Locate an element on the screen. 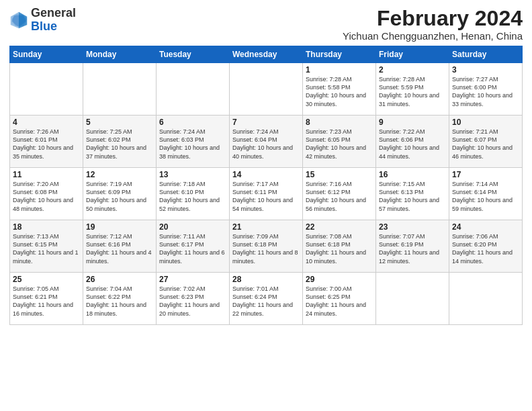  cell-w5-d5: 29Sunrise: 7:00 AMSunset: 6:25 PMDayligh… is located at coordinates (340, 299).